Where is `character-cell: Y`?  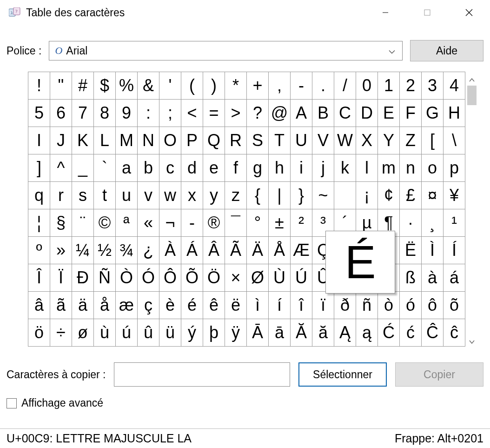 character-cell: Y is located at coordinates (389, 140).